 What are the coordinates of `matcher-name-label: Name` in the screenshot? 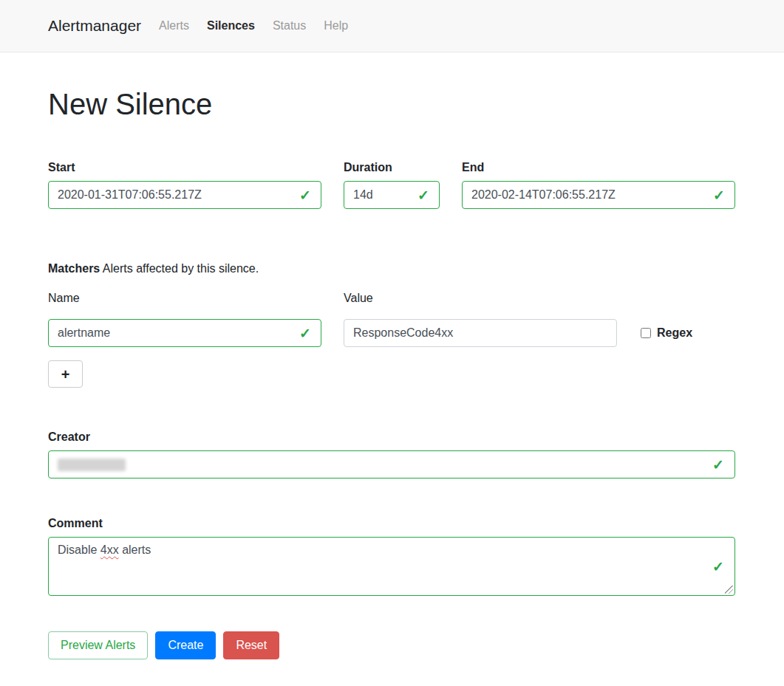 It's located at (185, 298).